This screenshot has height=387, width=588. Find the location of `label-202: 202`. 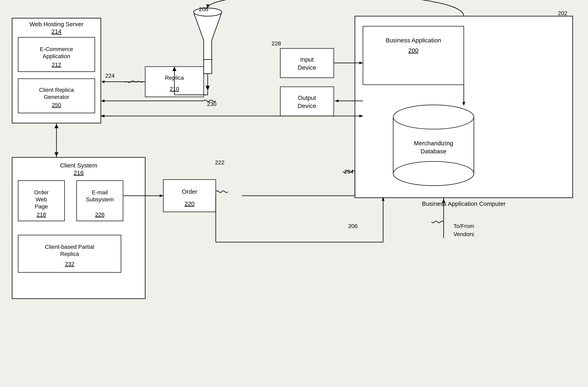

label-202: 202 is located at coordinates (563, 13).